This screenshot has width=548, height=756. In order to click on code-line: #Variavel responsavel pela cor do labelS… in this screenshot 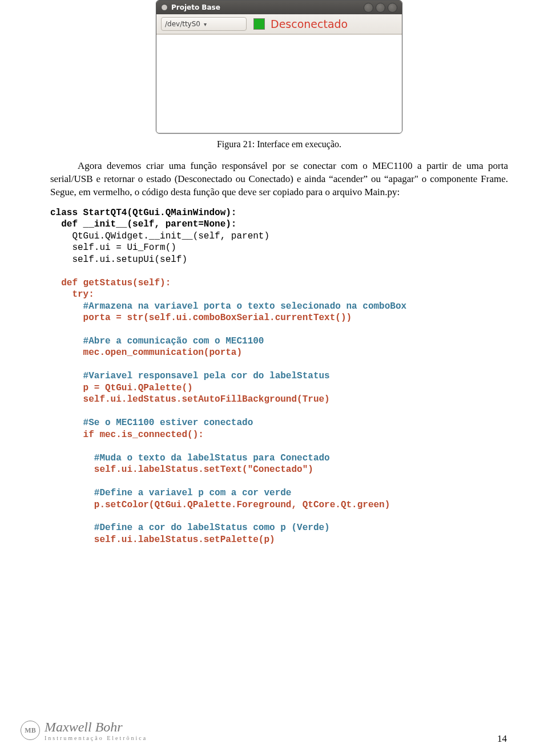, I will do `click(190, 376)`.